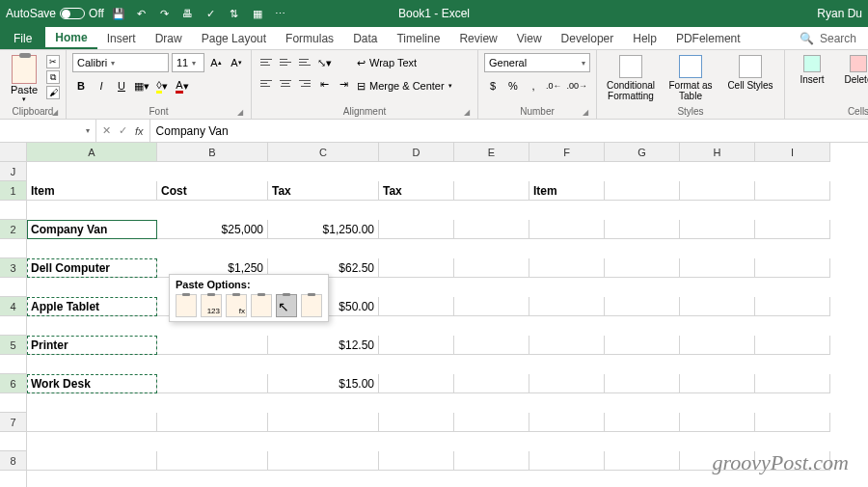  Describe the element at coordinates (567, 422) in the screenshot. I see `cell-F7` at that location.